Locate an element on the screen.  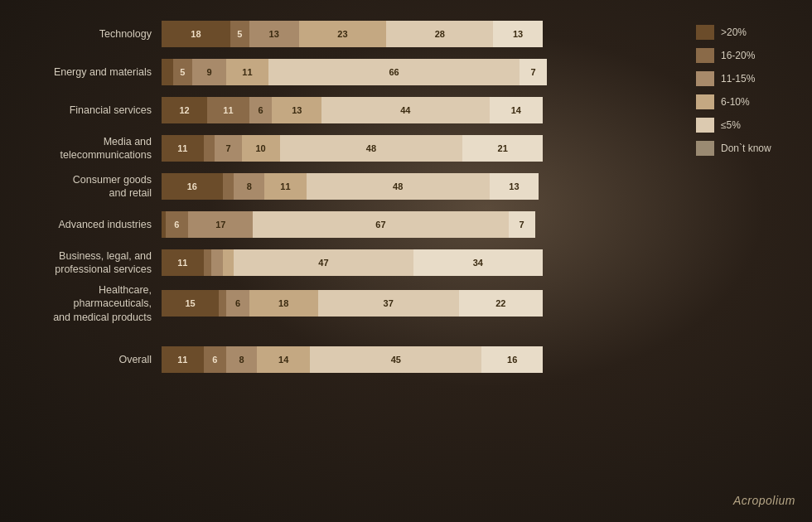
bar-group: 18513232813 is located at coordinates (352, 34).